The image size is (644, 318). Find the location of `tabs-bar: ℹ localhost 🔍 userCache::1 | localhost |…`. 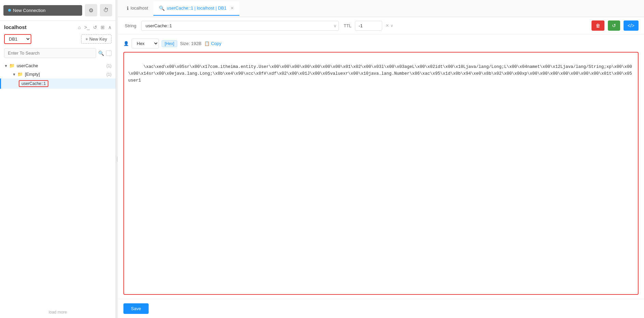

tabs-bar: ℹ localhost 🔍 userCache::1 | localhost |… is located at coordinates (381, 9).